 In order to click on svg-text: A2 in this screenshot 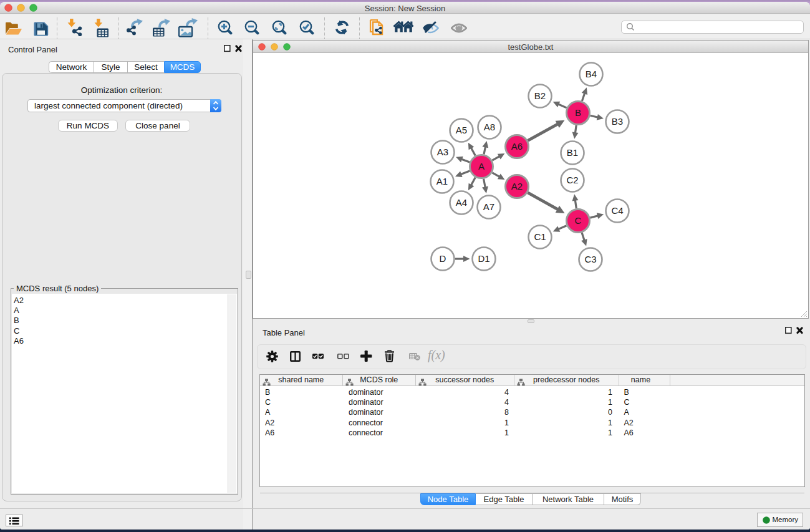, I will do `click(517, 186)`.